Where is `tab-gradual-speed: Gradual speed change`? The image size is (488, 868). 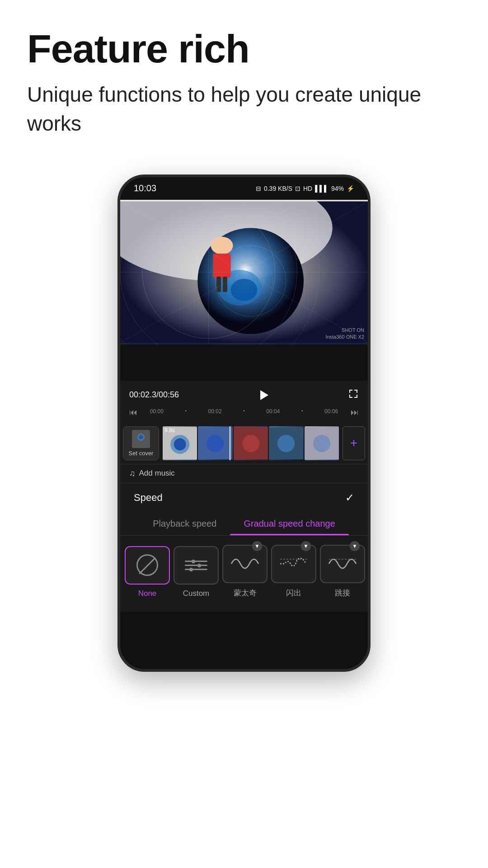 tab-gradual-speed: Gradual speed change is located at coordinates (289, 524).